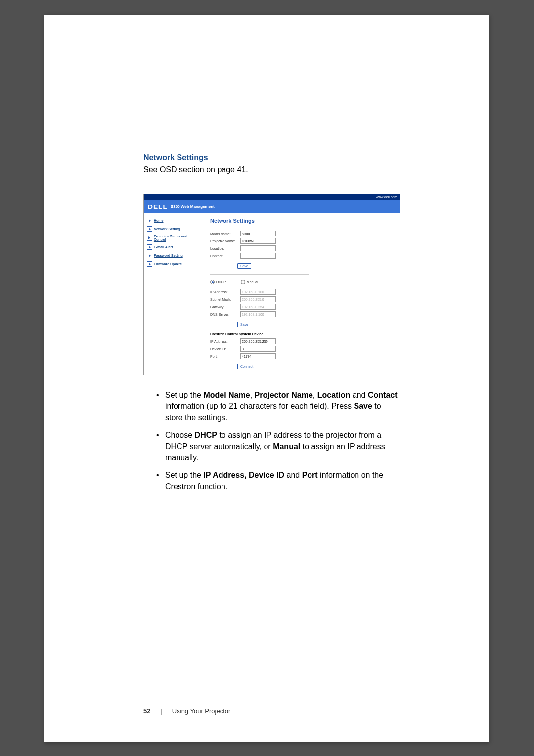 The width and height of the screenshot is (534, 756). What do you see at coordinates (258, 234) in the screenshot?
I see `model-name-input` at bounding box center [258, 234].